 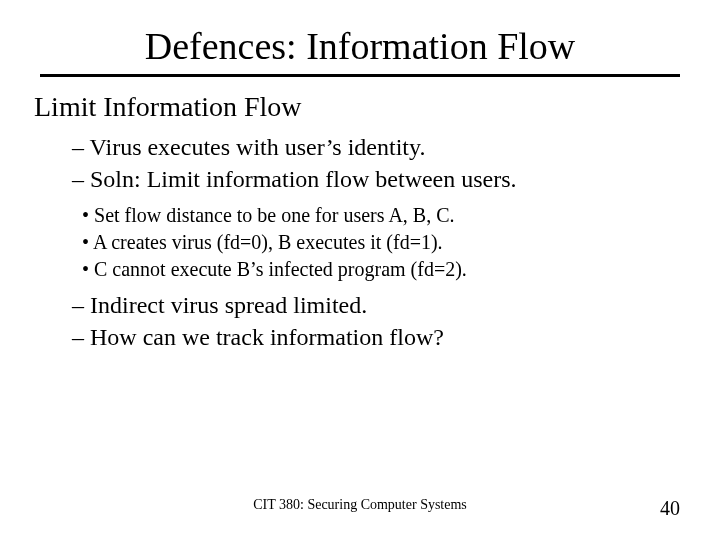 I want to click on list-item: Set flow distance to be one for users A,…, so click(x=381, y=216).